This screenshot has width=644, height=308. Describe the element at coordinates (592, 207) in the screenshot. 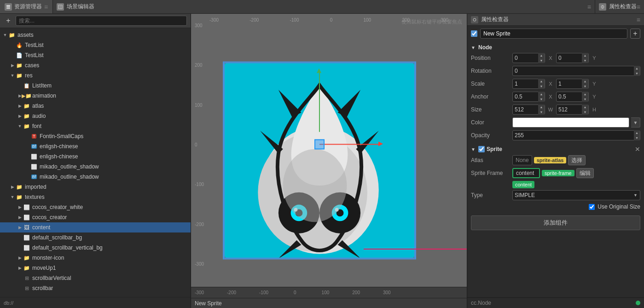

I see `use-original-size-checkbox` at that location.